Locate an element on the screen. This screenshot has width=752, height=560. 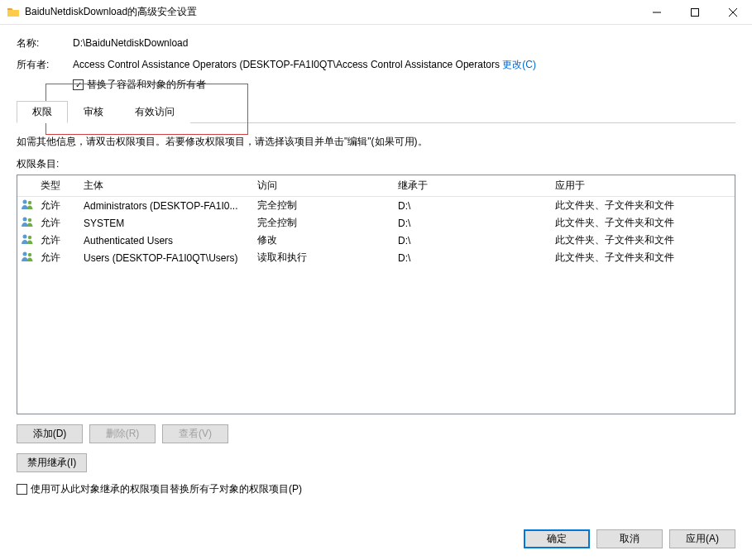
cell-principal: Authenticated Users is located at coordinates (167, 241).